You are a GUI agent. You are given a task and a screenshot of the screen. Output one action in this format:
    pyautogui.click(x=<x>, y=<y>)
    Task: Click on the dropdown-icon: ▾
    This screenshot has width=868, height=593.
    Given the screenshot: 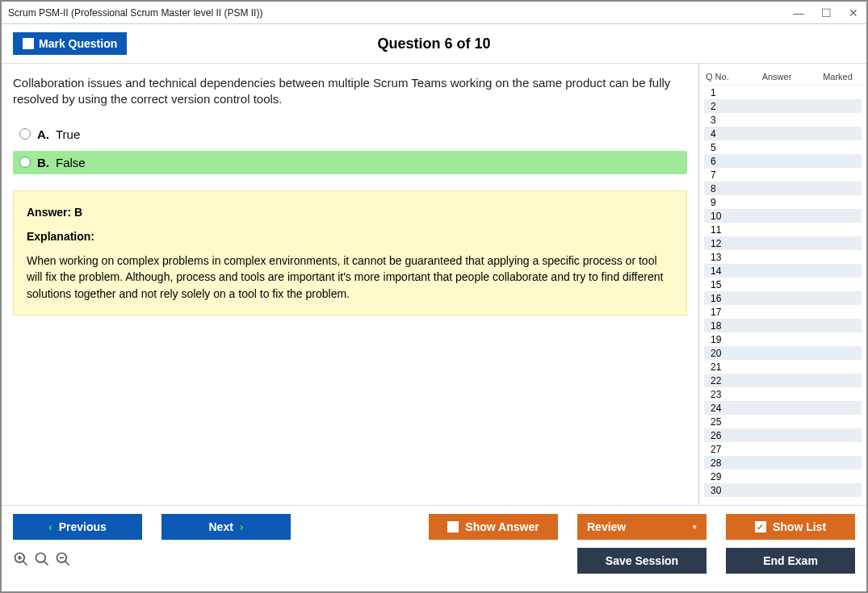 What is the action you would take?
    pyautogui.click(x=694, y=527)
    